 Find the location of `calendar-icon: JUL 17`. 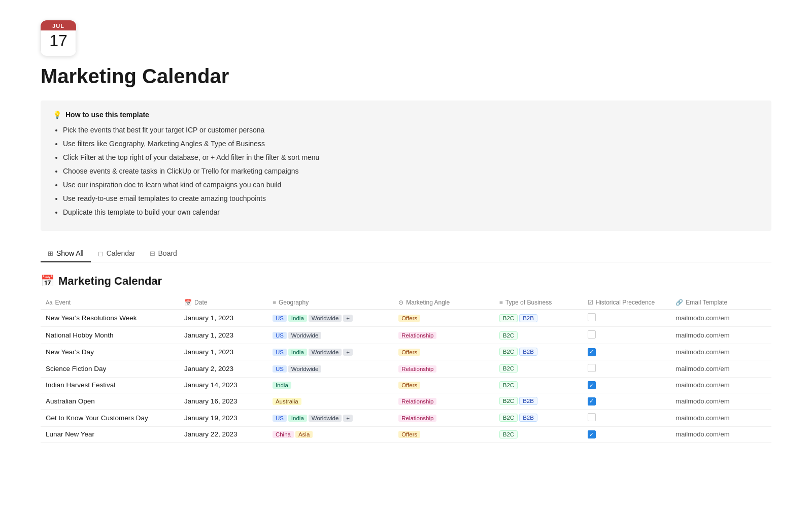

calendar-icon: JUL 17 is located at coordinates (58, 38).